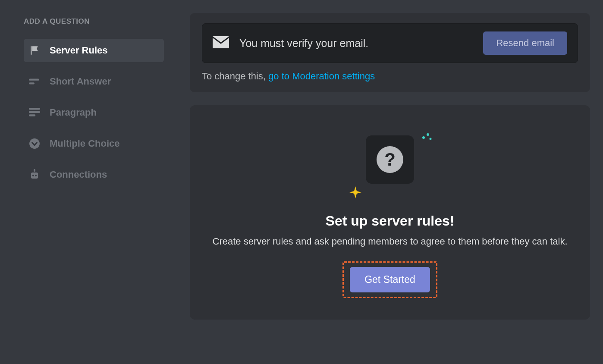 The width and height of the screenshot is (603, 364). I want to click on sidebar-item-label: Server Rules, so click(79, 50).